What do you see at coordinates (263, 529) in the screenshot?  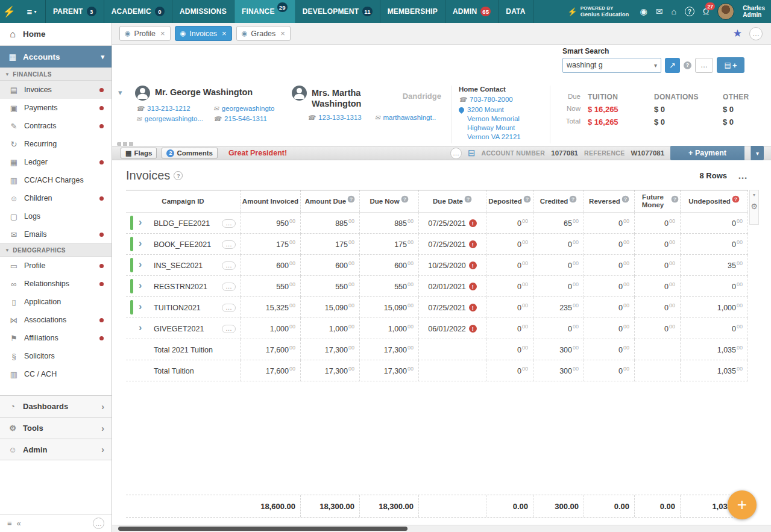 I see `scrollbar-thumb` at bounding box center [263, 529].